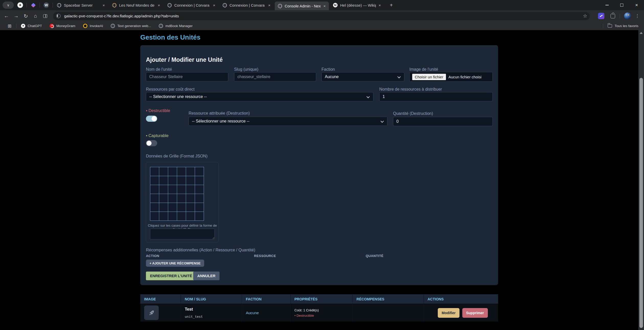 The image size is (644, 330). I want to click on tab-console-admin-nexus: Console Admin - Nexus ×, so click(302, 6).